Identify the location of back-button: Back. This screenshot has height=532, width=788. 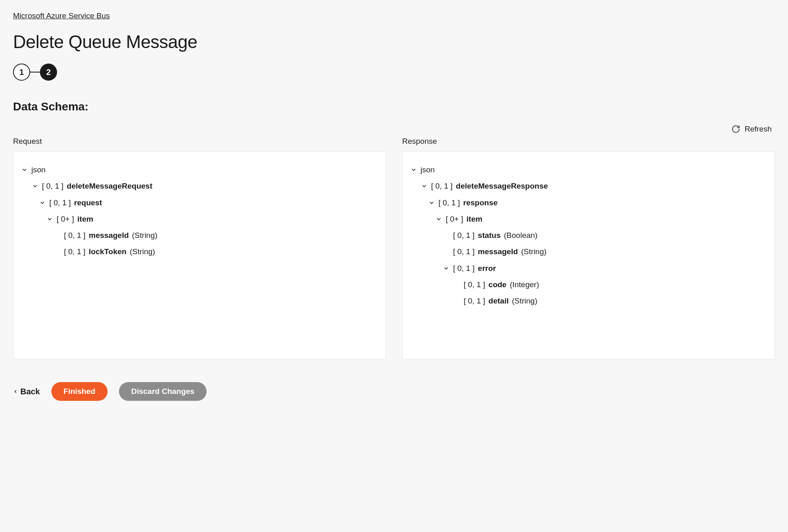
(26, 392).